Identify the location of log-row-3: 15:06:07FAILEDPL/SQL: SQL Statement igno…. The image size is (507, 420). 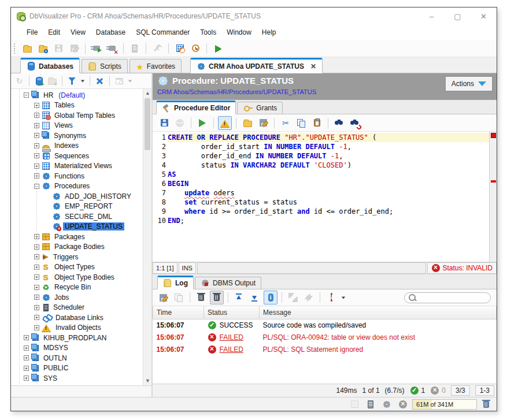
(325, 349).